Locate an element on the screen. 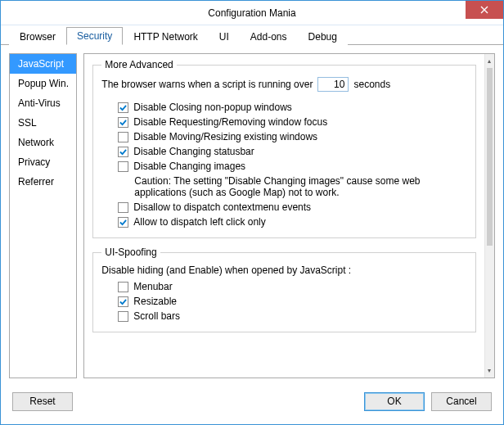 The image size is (504, 425). opt-disable-moving: Disable Moving/Resizing existing windows is located at coordinates (284, 137).